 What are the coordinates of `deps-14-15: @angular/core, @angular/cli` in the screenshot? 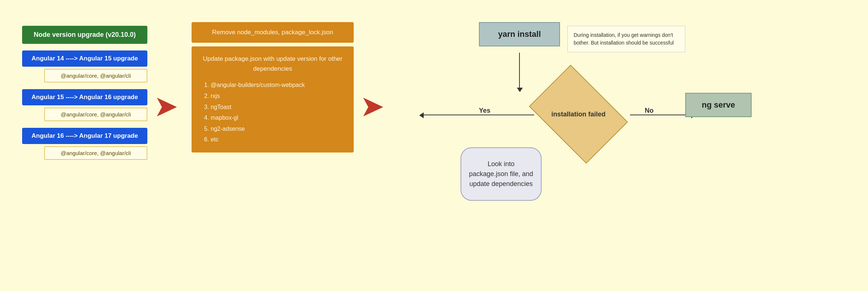 It's located at (96, 76).